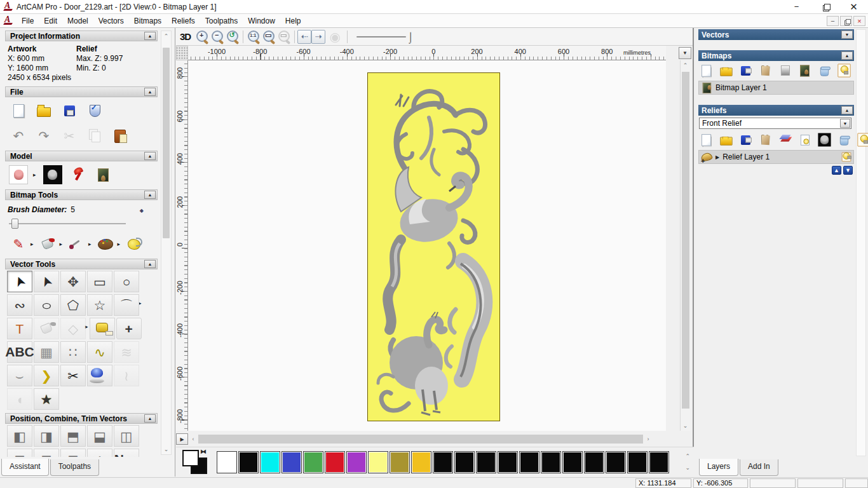 This screenshot has height=488, width=868. I want to click on offset-vectors-icon: ◇, so click(73, 329).